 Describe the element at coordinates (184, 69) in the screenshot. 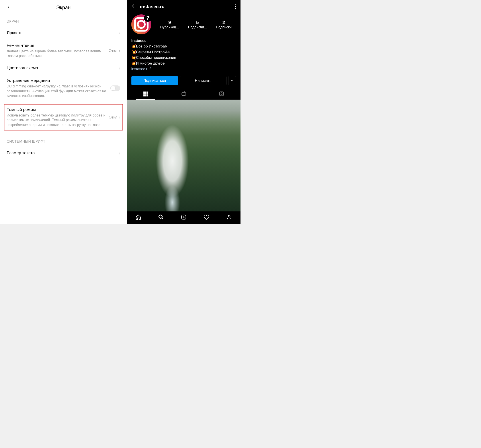

I see `bio-link: instasec.ru/` at that location.